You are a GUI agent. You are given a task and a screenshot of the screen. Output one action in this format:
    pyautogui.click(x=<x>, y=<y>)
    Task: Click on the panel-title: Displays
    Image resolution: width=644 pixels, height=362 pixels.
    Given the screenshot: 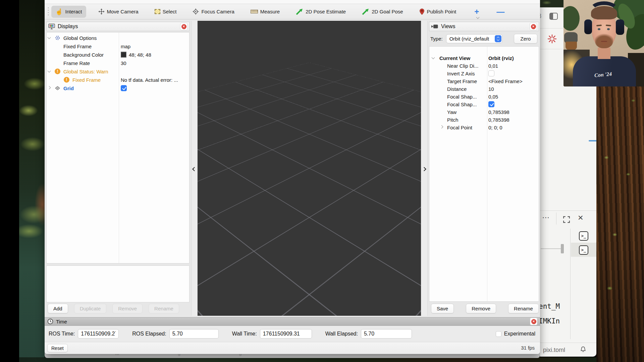 What is the action you would take?
    pyautogui.click(x=68, y=26)
    